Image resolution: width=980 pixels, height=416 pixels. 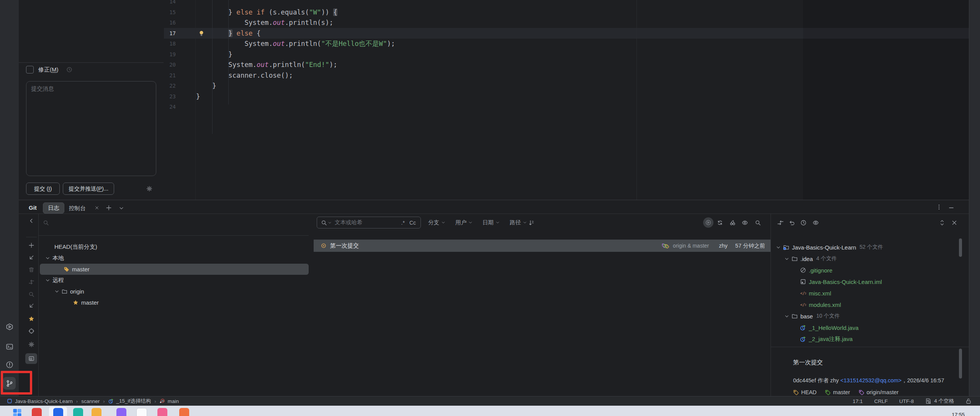 I want to click on favorites-star-icon, so click(x=31, y=319).